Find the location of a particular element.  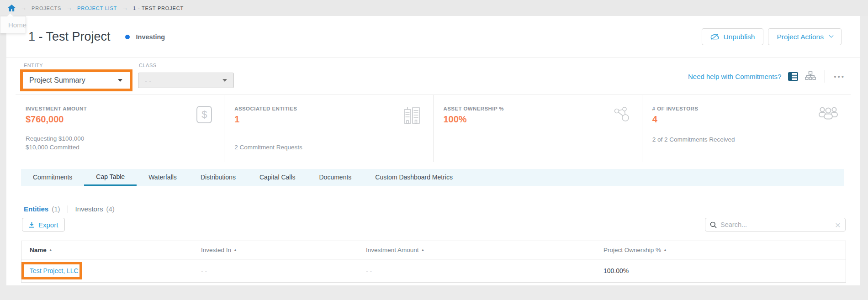

tab-documents: Documents is located at coordinates (335, 177).